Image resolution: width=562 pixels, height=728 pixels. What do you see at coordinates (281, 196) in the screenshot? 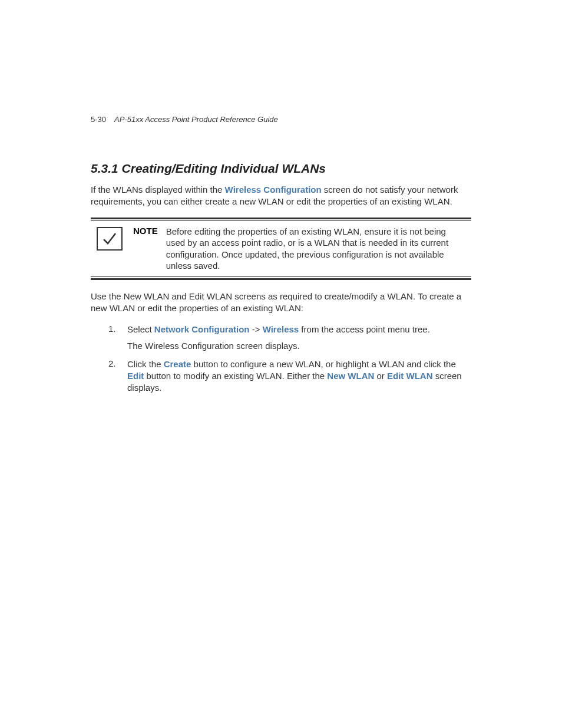
I see `intro-paragraph: If the WLANs displayed within the Wirele…` at bounding box center [281, 196].